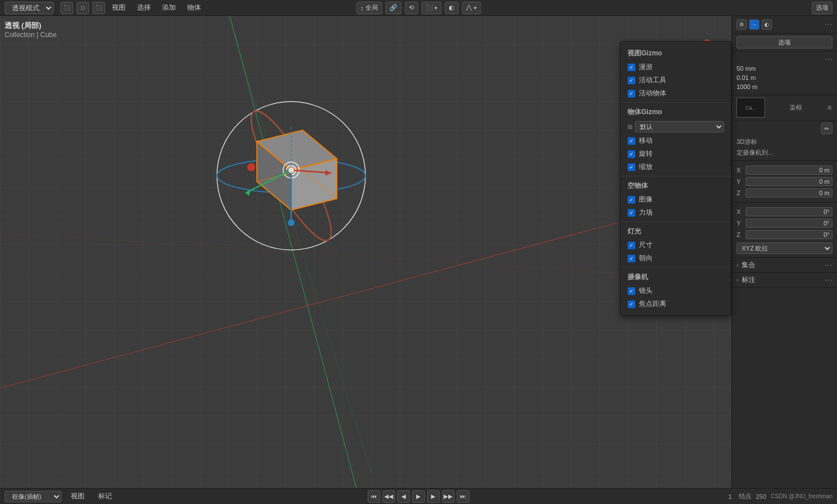 The height and width of the screenshot is (504, 837). I want to click on cb-size-label: 尺寸, so click(646, 245).